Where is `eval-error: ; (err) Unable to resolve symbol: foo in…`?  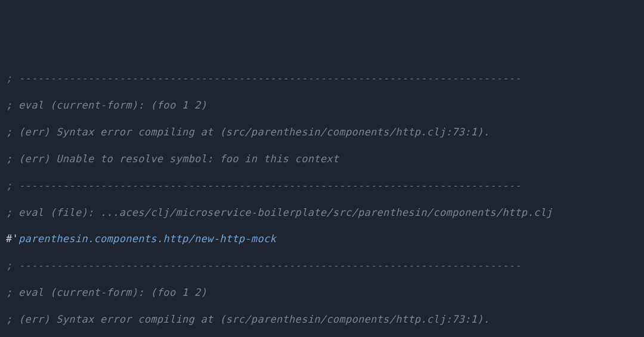 eval-error: ; (err) Unable to resolve symbol: foo in… is located at coordinates (322, 159).